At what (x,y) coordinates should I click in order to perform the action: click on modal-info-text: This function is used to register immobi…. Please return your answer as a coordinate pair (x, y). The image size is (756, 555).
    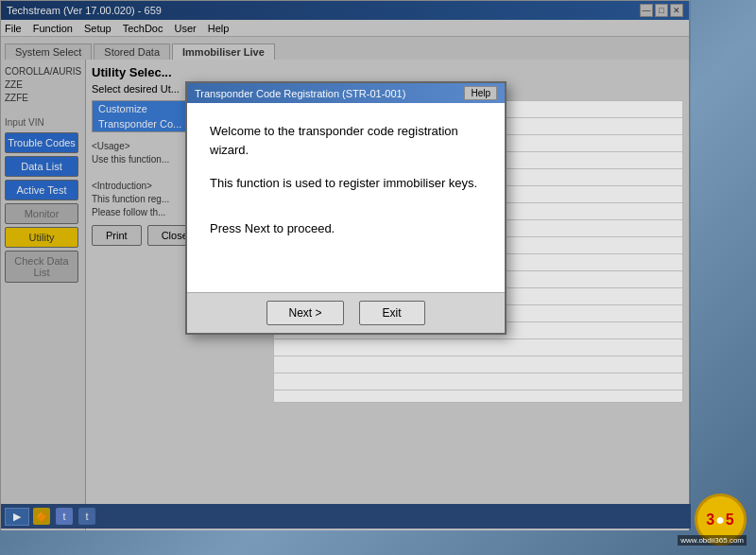
    Looking at the image, I should click on (346, 183).